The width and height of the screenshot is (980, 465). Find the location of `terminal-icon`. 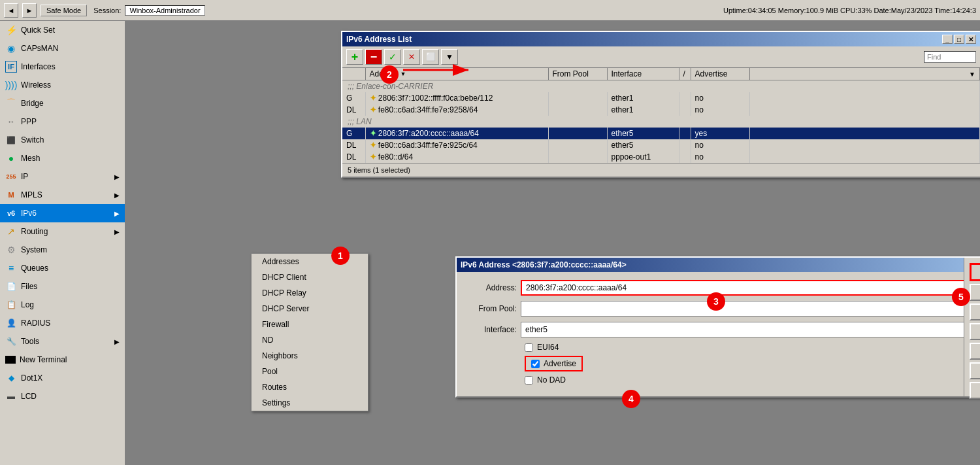

terminal-icon is located at coordinates (10, 360).